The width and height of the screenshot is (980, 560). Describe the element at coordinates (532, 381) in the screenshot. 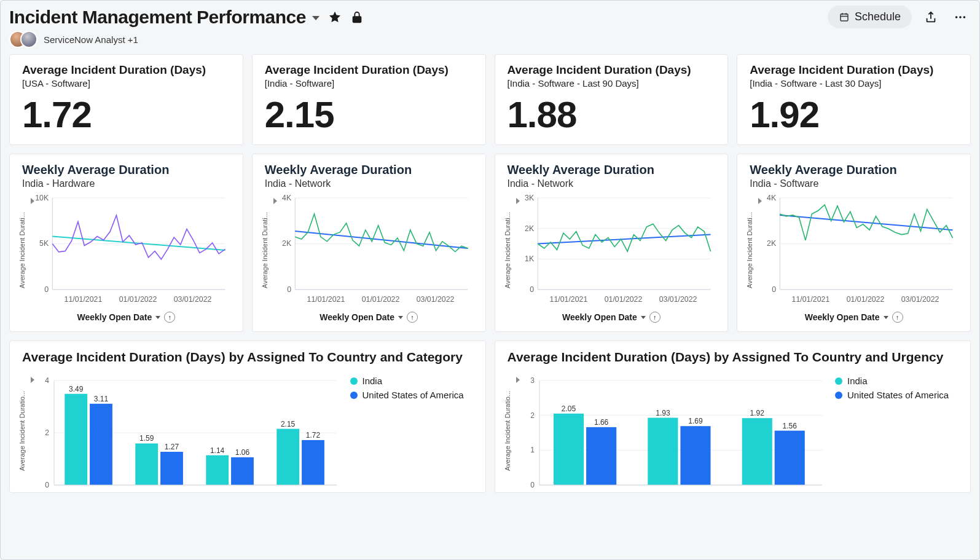

I see `svg-text: 3` at that location.